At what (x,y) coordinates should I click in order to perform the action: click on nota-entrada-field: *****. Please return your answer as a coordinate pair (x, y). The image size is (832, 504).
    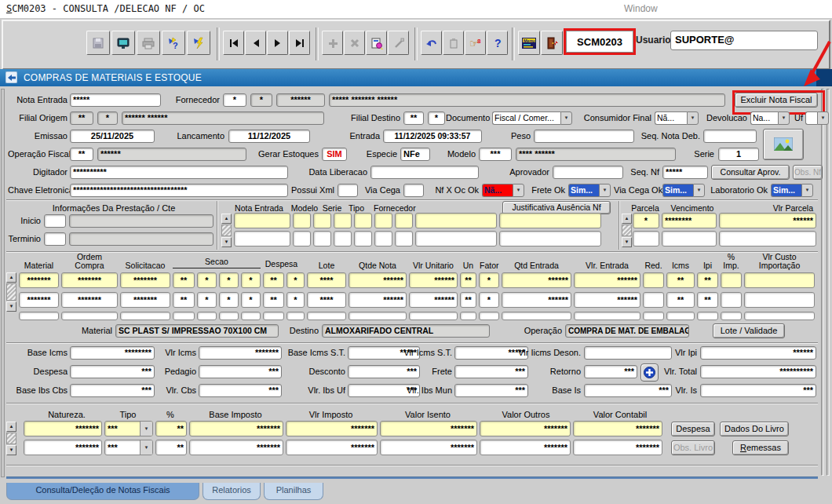
    Looking at the image, I should click on (115, 100).